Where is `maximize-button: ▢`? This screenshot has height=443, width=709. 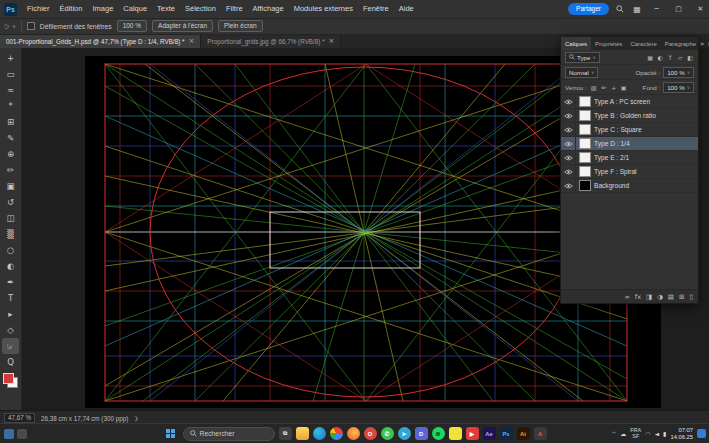 maximize-button: ▢ is located at coordinates (678, 9).